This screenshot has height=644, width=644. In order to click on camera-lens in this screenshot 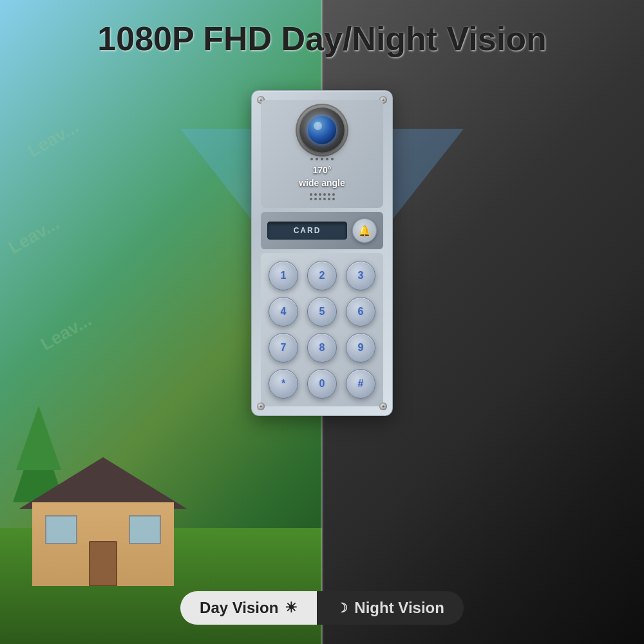, I will do `click(322, 130)`.